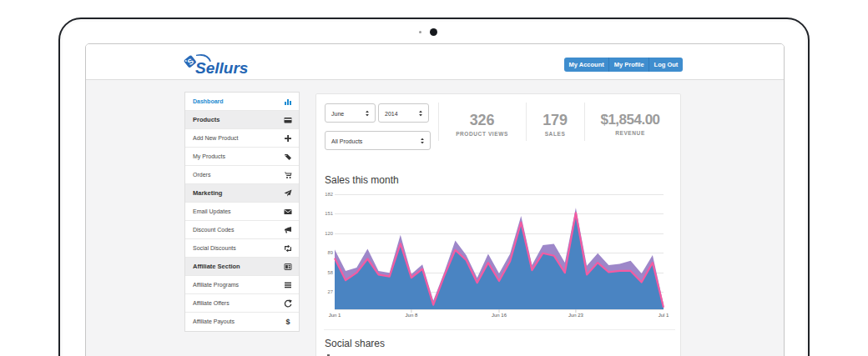 This screenshot has width=868, height=356. I want to click on svg-text: 120, so click(329, 233).